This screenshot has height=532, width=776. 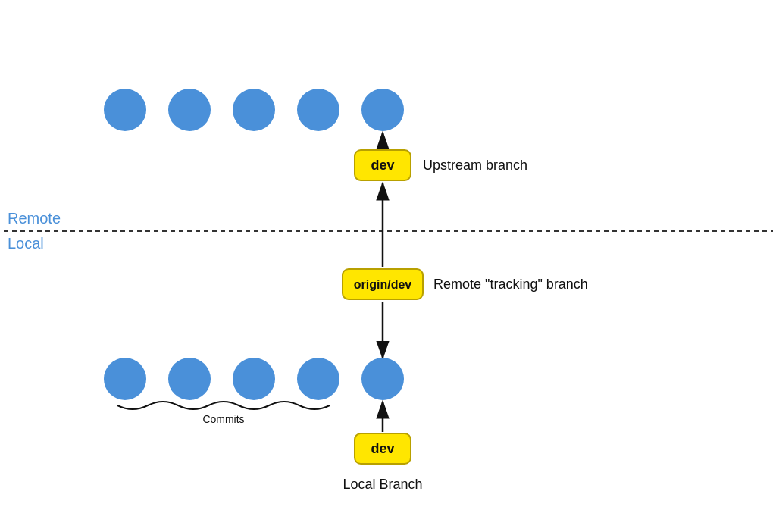 What do you see at coordinates (511, 284) in the screenshot?
I see `tracking-branch-label: Remote "tracking" branch` at bounding box center [511, 284].